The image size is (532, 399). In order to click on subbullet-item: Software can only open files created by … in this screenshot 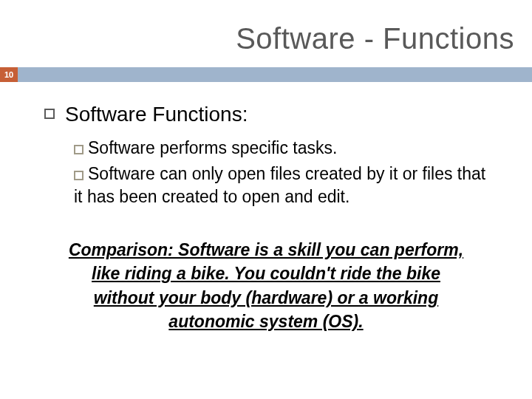, I will do `click(281, 185)`.